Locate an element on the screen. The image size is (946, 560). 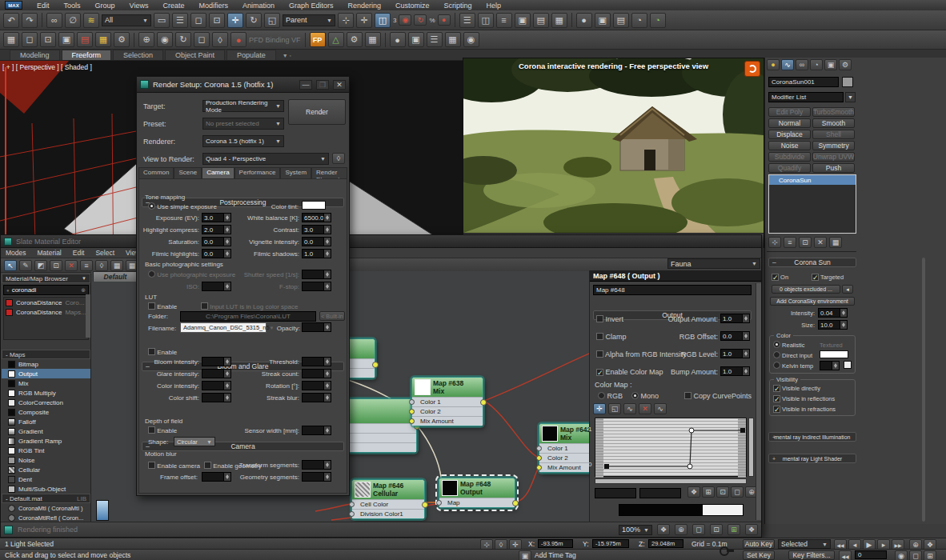
freeform-tools-icon is located at coordinates (30, 40).